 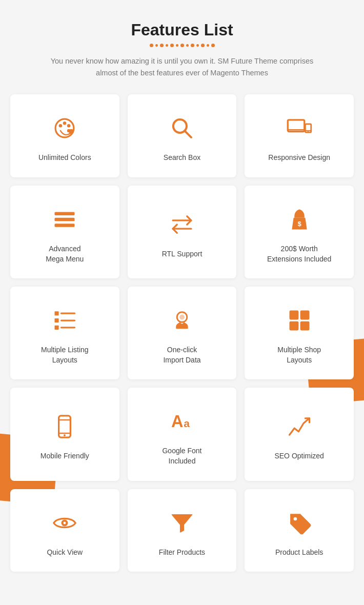 What do you see at coordinates (299, 456) in the screenshot?
I see `feature-label-seo-optimized: SEO Optimized` at bounding box center [299, 456].